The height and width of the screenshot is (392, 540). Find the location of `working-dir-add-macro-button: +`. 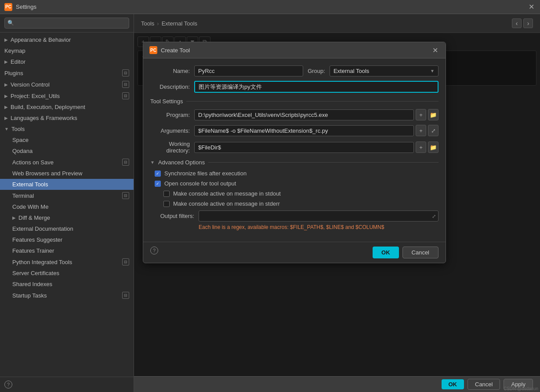

working-dir-add-macro-button: + is located at coordinates (421, 147).